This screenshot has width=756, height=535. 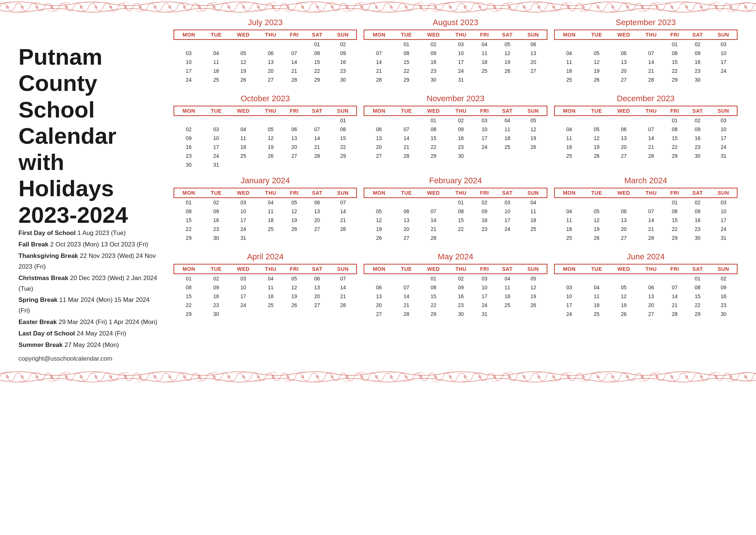 I want to click on day-cell: 22, so click(x=189, y=229).